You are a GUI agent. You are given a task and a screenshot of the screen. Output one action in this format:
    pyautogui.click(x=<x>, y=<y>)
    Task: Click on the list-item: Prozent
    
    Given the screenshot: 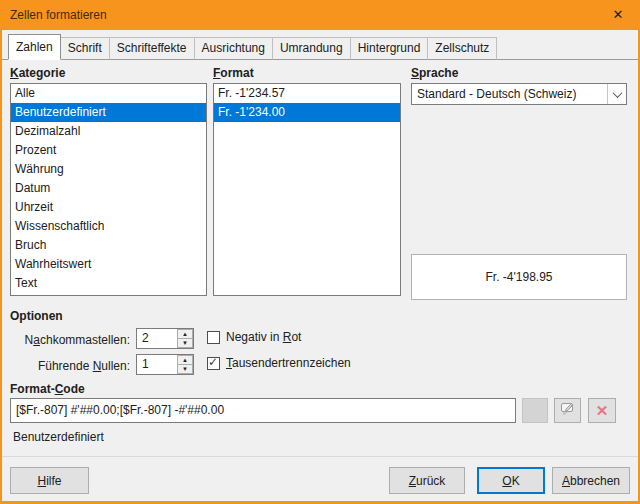 What is the action you would take?
    pyautogui.click(x=108, y=150)
    